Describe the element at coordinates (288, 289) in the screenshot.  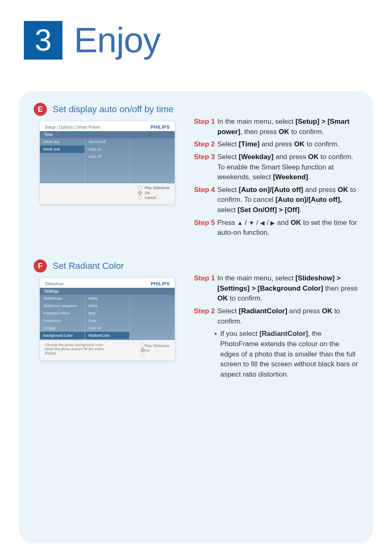
I see `step-body: In the main menu, select [Slideshow] > […` at that location.